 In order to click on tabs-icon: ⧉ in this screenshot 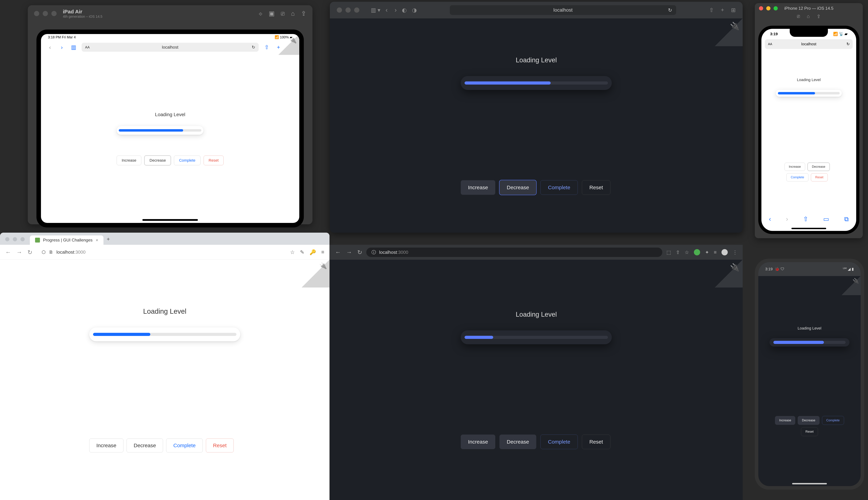, I will do `click(847, 219)`.